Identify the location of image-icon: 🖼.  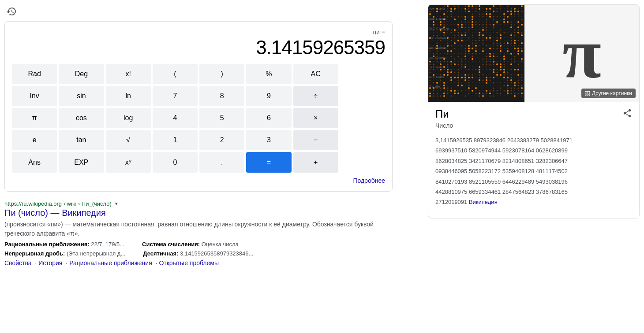
(588, 93).